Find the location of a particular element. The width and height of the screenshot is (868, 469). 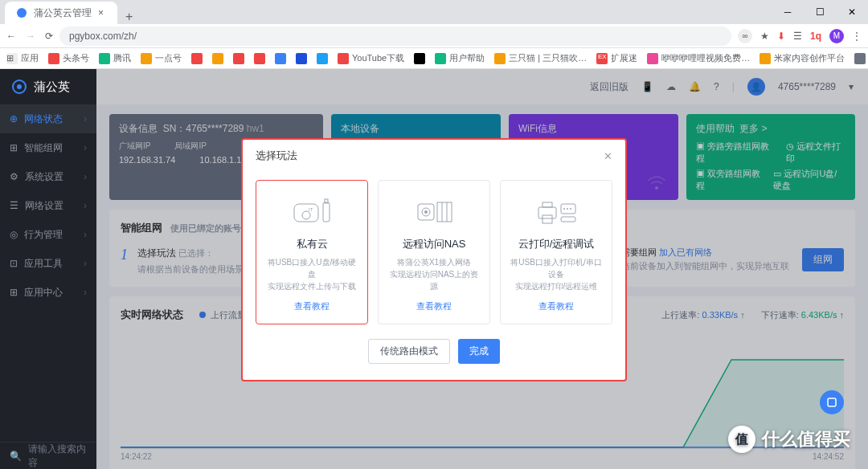

forward-icon: → is located at coordinates (31, 36).